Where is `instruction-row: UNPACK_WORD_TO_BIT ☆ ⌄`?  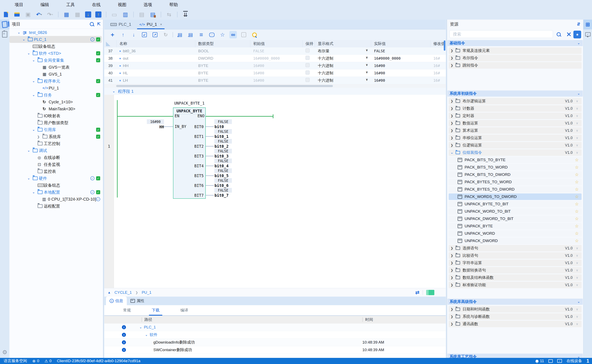 instruction-row: UNPACK_WORD_TO_BIT ☆ ⌄ is located at coordinates (515, 211).